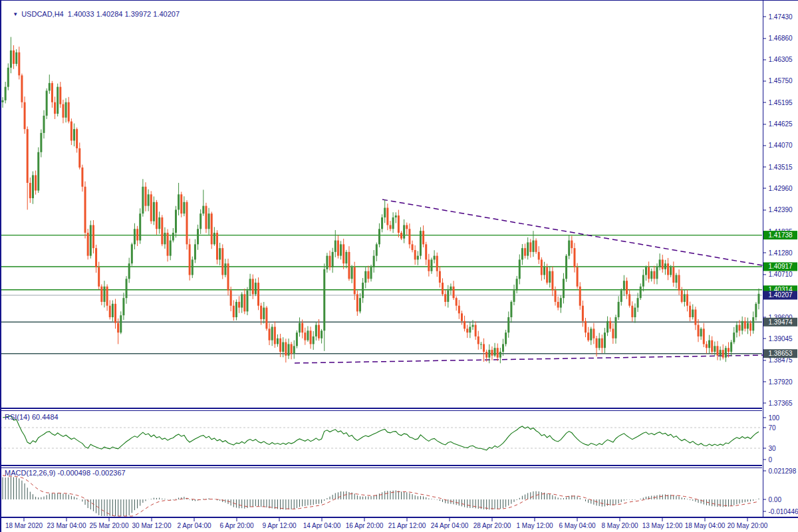 The height and width of the screenshot is (532, 798). Describe the element at coordinates (535, 525) in the screenshot. I see `time-axis-label: 1 May 12:00` at that location.